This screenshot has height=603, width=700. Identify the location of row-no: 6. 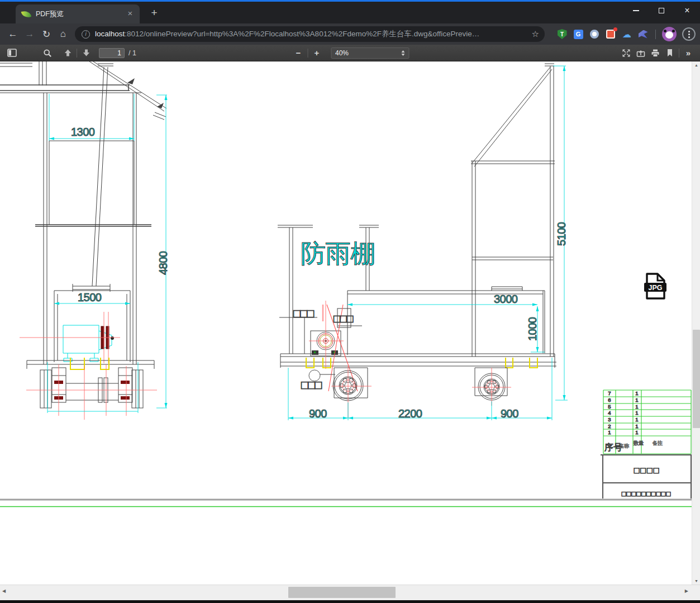
(609, 400).